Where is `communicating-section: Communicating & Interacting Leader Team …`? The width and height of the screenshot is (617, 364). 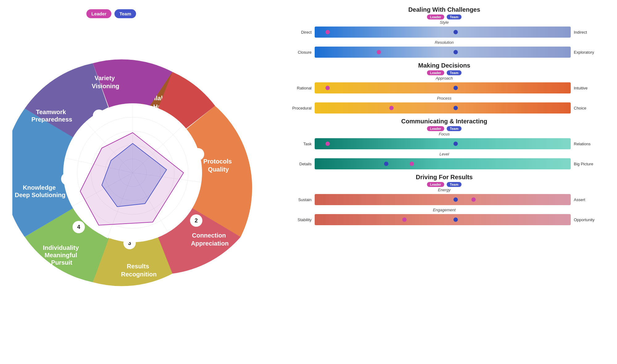
communicating-section: Communicating & Interacting Leader Team … is located at coordinates (444, 144).